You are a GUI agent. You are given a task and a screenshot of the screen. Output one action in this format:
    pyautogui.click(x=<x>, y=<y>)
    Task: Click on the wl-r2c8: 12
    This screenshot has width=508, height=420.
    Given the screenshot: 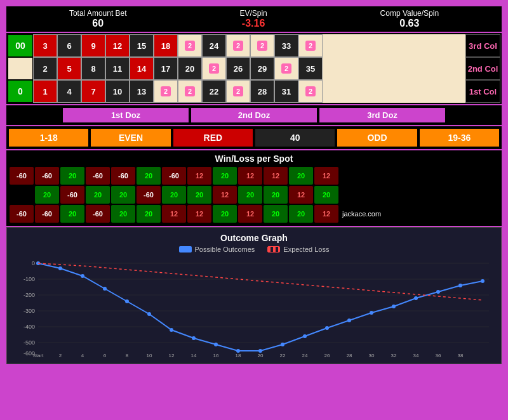 What is the action you would take?
    pyautogui.click(x=225, y=195)
    